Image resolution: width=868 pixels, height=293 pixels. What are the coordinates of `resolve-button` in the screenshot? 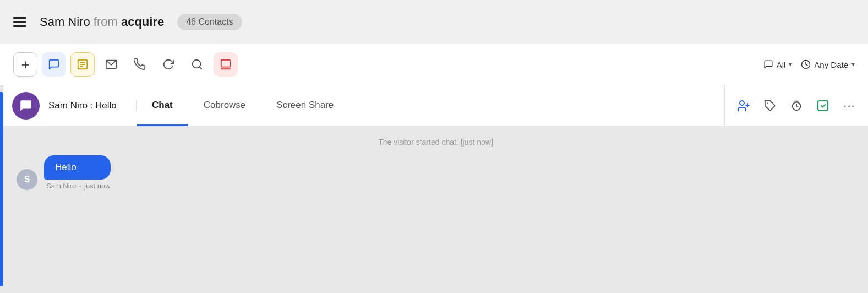 It's located at (823, 106).